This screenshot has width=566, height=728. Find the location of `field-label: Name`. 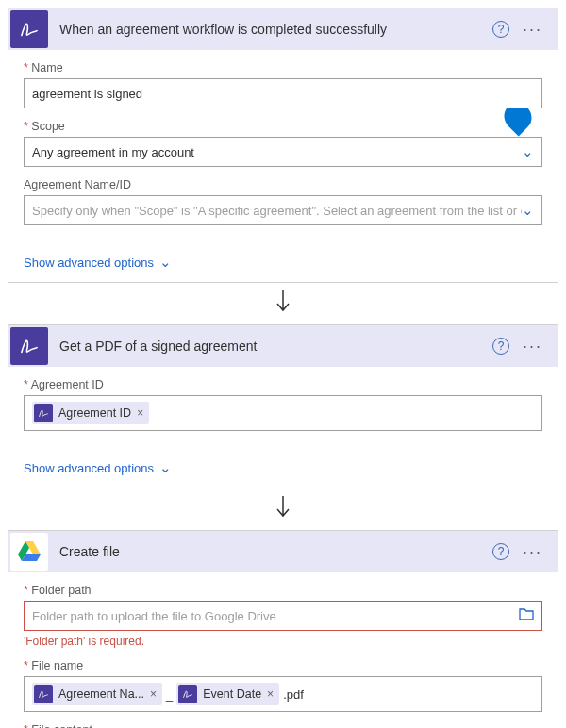

field-label: Name is located at coordinates (283, 68).